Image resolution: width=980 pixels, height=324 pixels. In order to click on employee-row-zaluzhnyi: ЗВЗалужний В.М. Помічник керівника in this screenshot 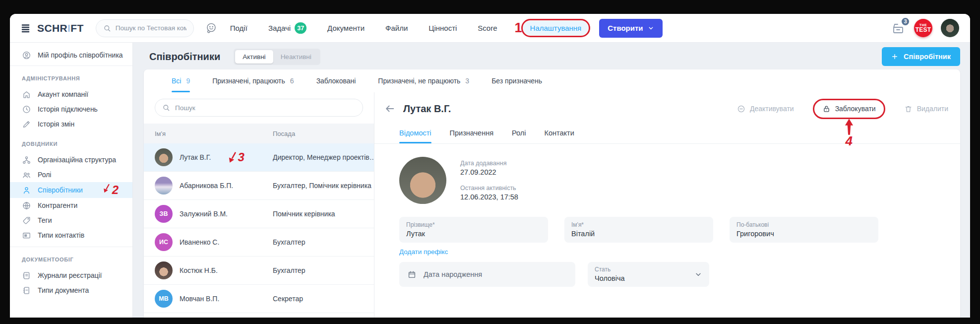, I will do `click(259, 214)`.